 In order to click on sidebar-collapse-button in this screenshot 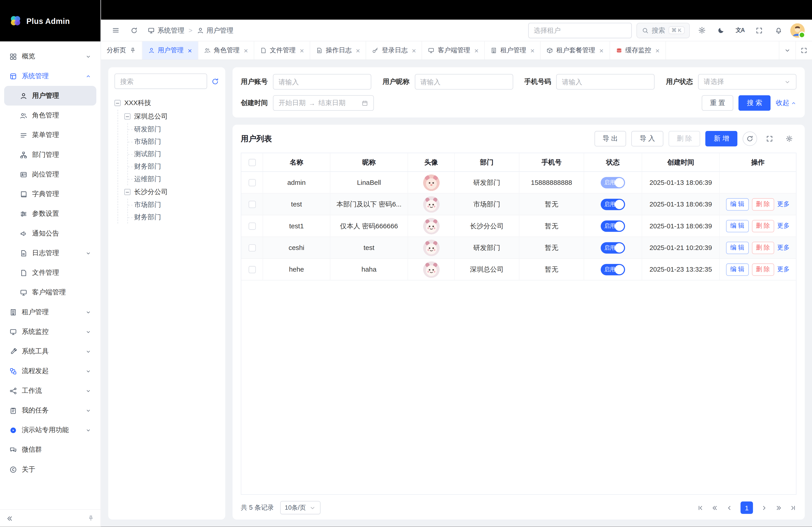, I will do `click(10, 518)`.